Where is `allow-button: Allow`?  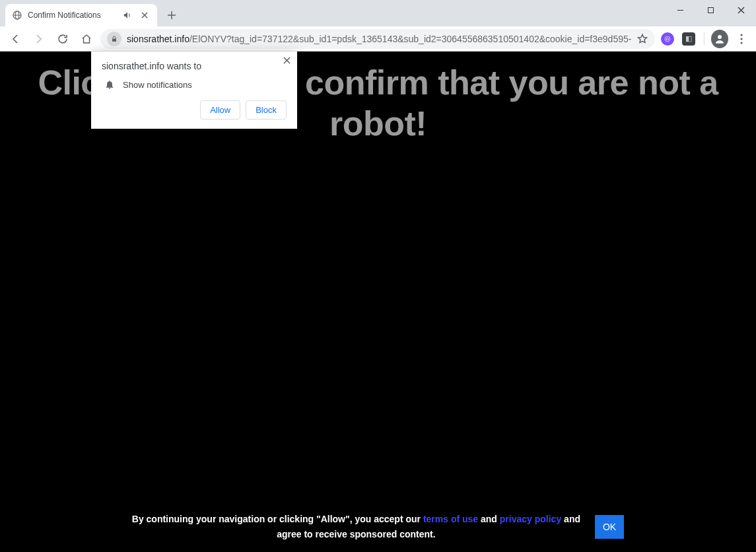 allow-button: Allow is located at coordinates (221, 110).